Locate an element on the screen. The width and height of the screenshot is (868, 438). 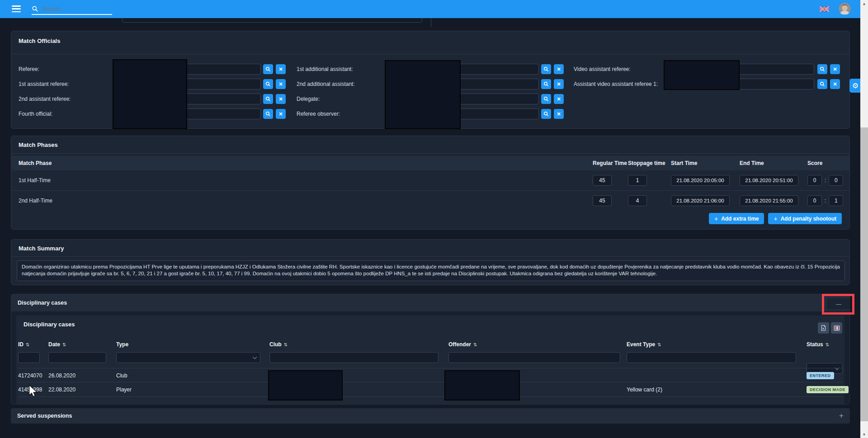
video-assistant-referee-clear-button: ✕ is located at coordinates (835, 69).